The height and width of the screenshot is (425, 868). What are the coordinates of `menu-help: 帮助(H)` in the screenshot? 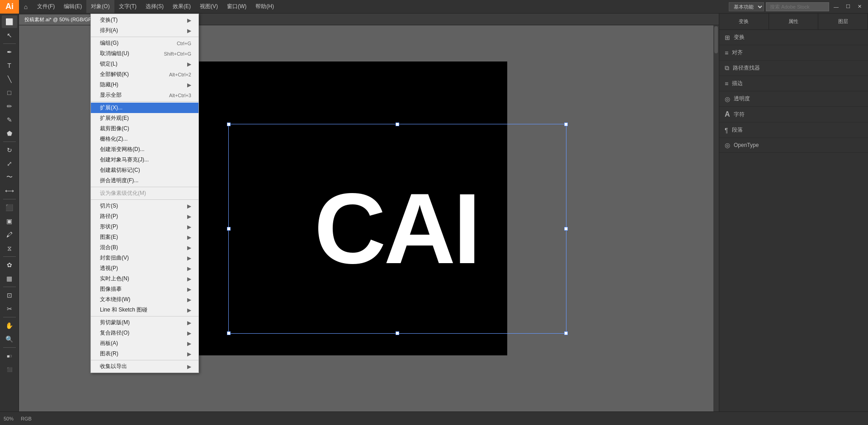 It's located at (265, 6).